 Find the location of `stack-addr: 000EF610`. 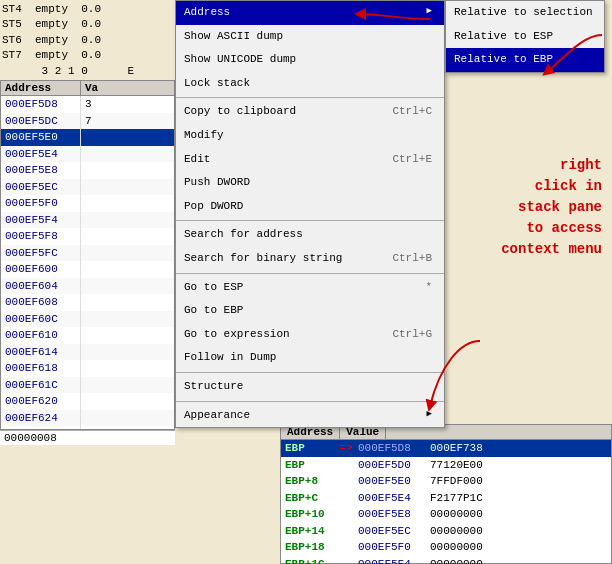

stack-addr: 000EF610 is located at coordinates (41, 336).